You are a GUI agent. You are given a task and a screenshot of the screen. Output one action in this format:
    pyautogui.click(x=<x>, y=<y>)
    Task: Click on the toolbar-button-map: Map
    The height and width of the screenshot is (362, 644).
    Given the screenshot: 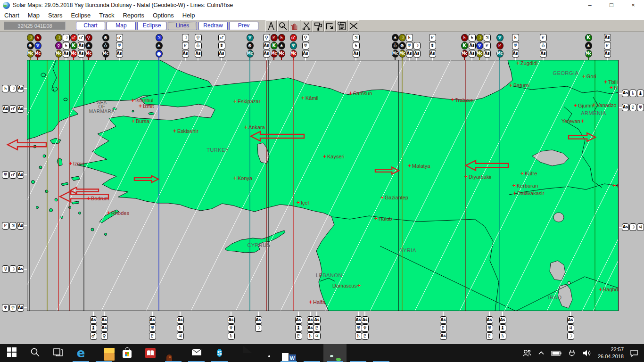 What is the action you would take?
    pyautogui.click(x=121, y=26)
    